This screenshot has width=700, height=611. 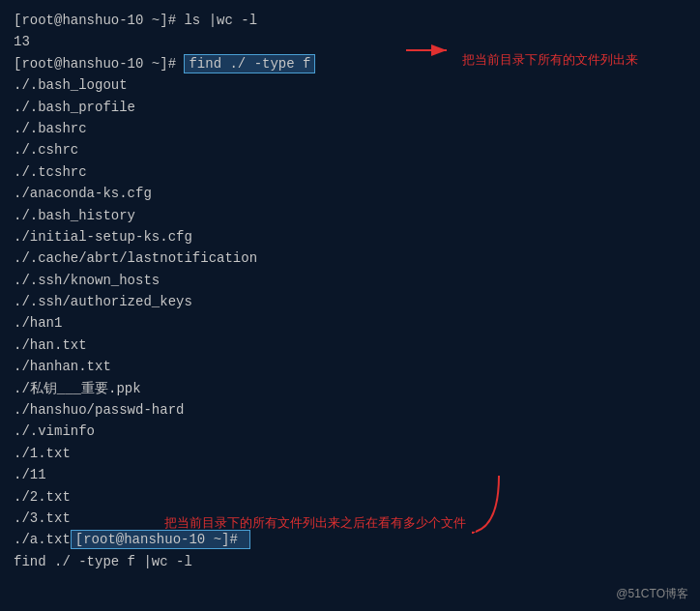 I want to click on annotation-bottom: 把当前目录下的所有文件列出来之后在看有多少个文件, so click(x=335, y=505).